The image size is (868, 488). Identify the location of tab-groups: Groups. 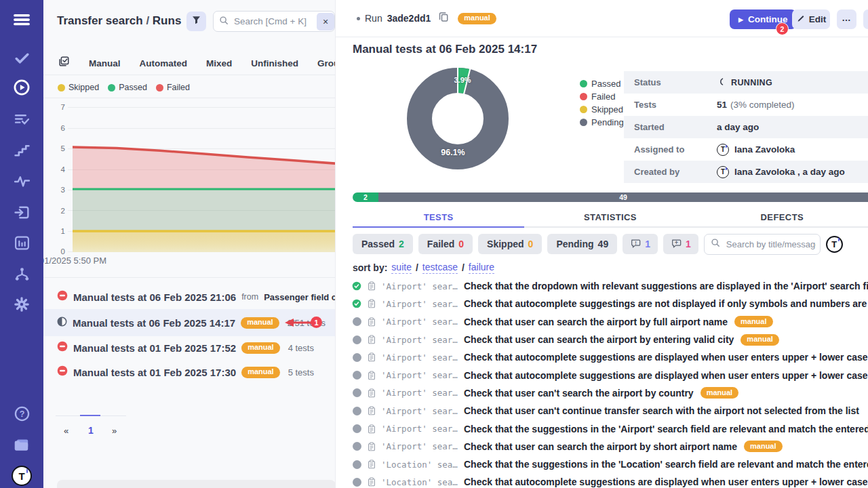
(327, 64).